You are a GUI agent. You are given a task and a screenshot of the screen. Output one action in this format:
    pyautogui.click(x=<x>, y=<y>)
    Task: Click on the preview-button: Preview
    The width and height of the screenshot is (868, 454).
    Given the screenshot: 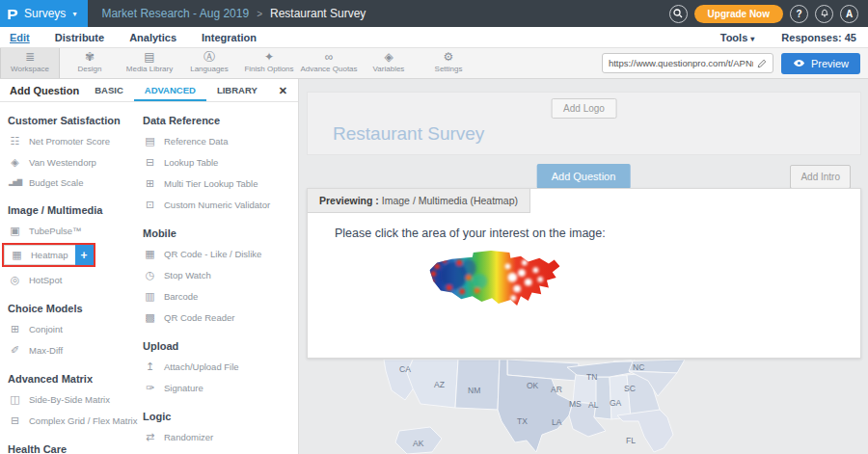 What is the action you would take?
    pyautogui.click(x=821, y=64)
    